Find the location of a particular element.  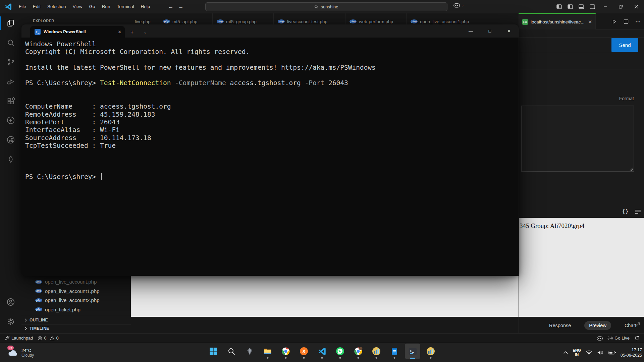

taskbar-icon-chrome-profile is located at coordinates (358, 351).